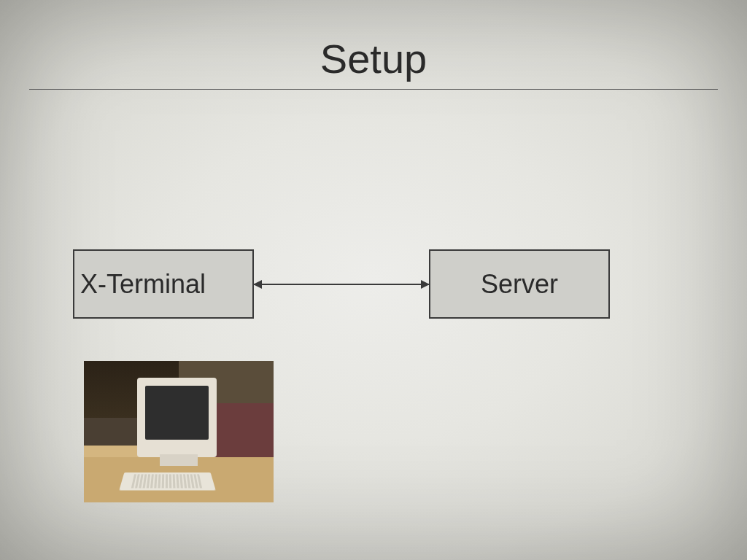 The width and height of the screenshot is (747, 560). What do you see at coordinates (519, 284) in the screenshot?
I see `server-label: Server` at bounding box center [519, 284].